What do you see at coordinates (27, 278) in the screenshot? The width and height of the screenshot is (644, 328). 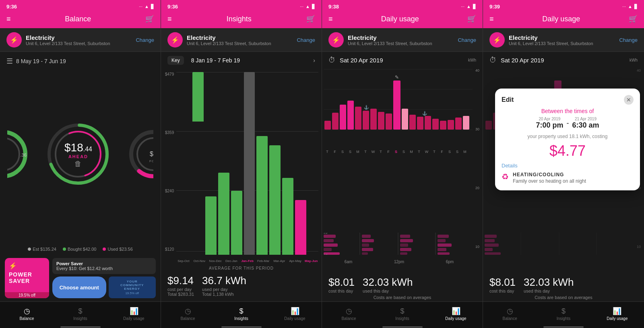 I see `power-saver-card: ⚡ POWERSAVER 19.5% off` at bounding box center [27, 278].